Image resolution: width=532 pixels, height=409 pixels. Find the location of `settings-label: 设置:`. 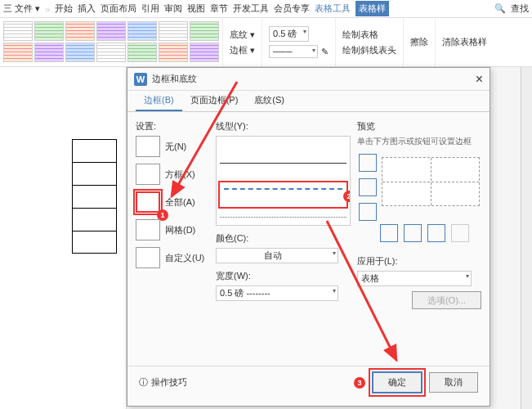

settings-label: 设置: is located at coordinates (172, 126).